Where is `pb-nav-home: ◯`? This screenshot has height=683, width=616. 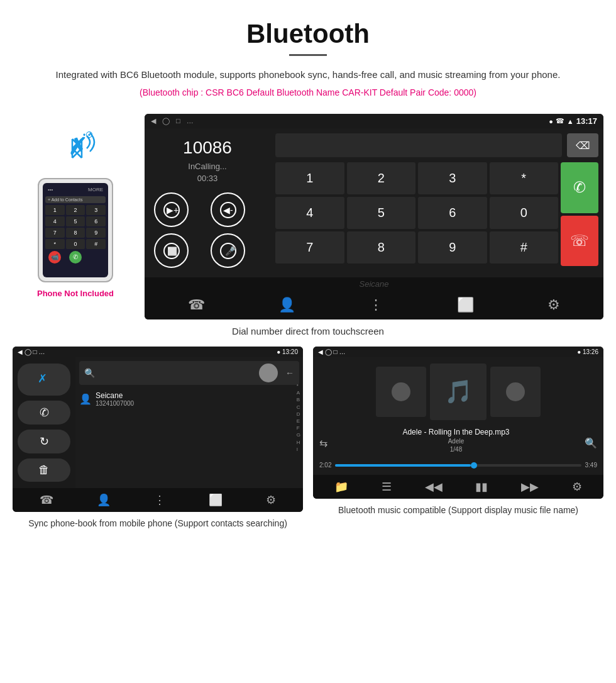
pb-nav-home: ◯ is located at coordinates (28, 352).